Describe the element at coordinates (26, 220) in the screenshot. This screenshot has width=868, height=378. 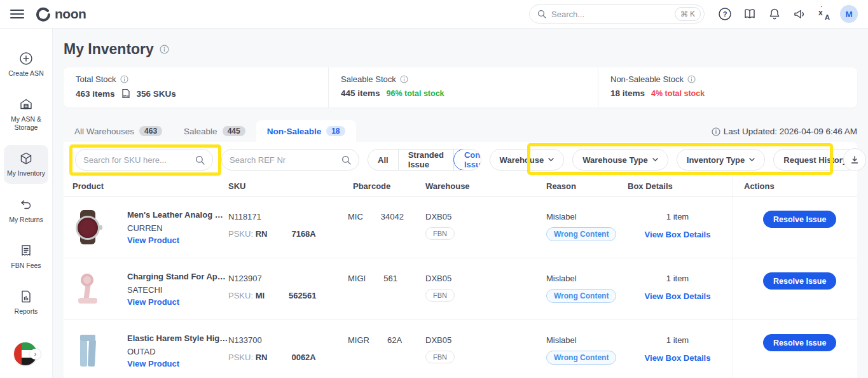
I see `sidebar-item-label: My Returns` at that location.